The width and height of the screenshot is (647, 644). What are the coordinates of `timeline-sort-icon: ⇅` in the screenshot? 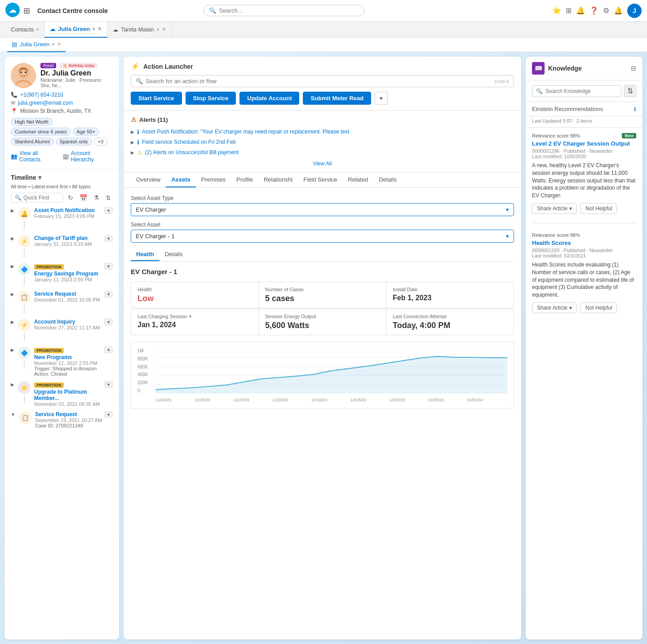 It's located at (108, 198).